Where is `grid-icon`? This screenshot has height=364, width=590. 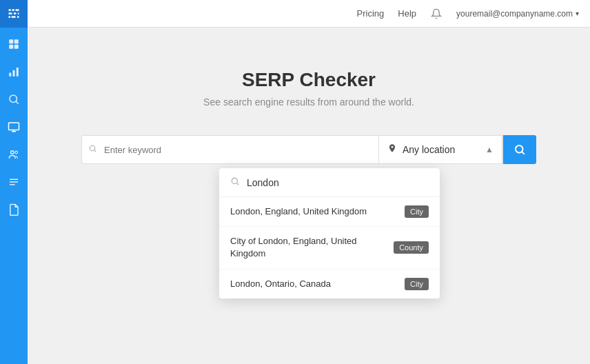
grid-icon is located at coordinates (14, 44).